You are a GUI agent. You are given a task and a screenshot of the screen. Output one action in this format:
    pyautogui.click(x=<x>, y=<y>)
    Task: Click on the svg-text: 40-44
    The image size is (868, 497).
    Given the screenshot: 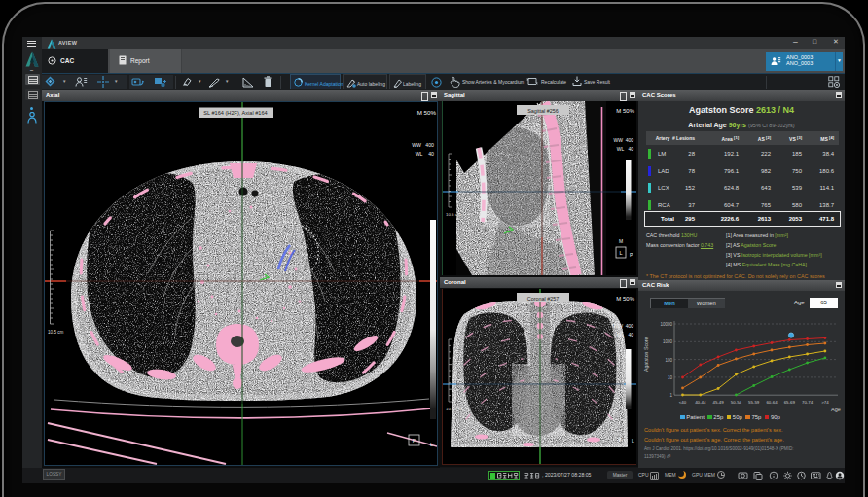 What is the action you would take?
    pyautogui.click(x=701, y=403)
    